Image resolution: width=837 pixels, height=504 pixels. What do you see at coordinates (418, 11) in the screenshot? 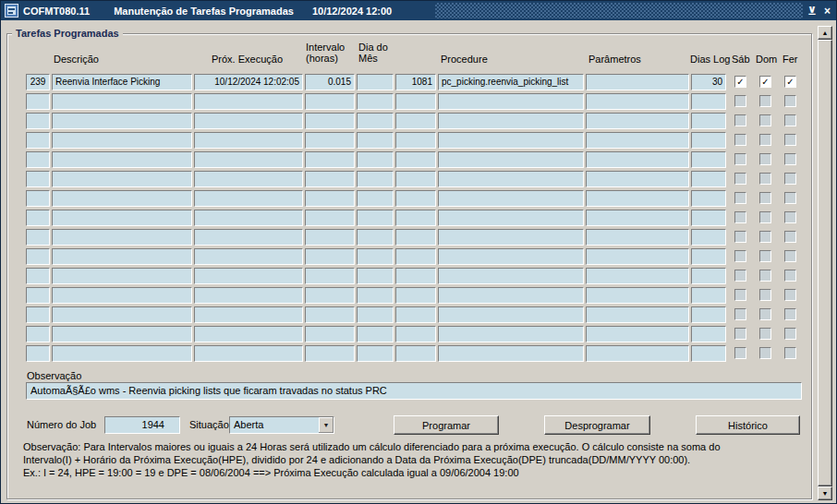
I see `titlebar: COFMT080.11 Manutenção de Tarefas Progra…` at bounding box center [418, 11].